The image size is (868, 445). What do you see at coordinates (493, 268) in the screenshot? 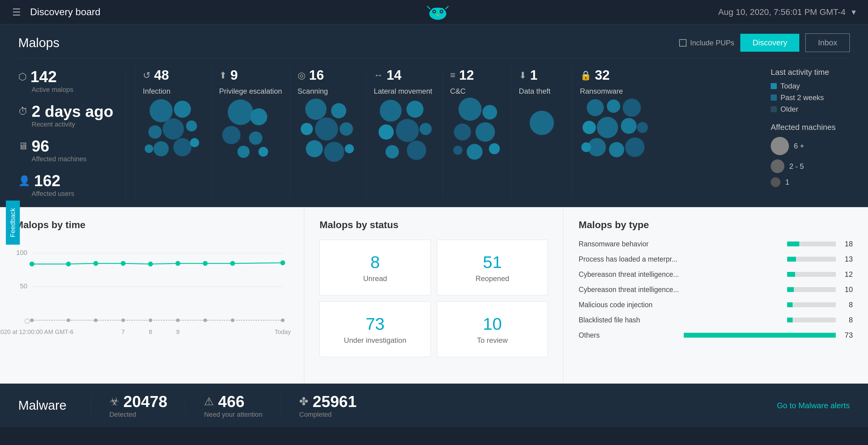
I see `status-card-reopened: 51 Reopened` at bounding box center [493, 268].